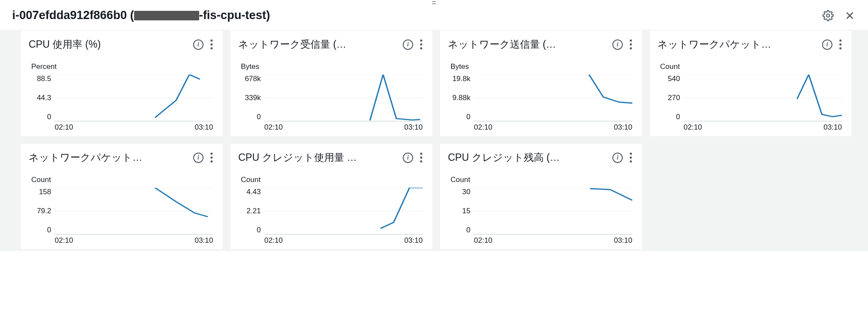 This screenshot has height=329, width=868. Describe the element at coordinates (122, 197) in the screenshot. I see `metric-card-network-packets-out: ネットワークパケット… i Count 15879.20 02:1003:10` at that location.